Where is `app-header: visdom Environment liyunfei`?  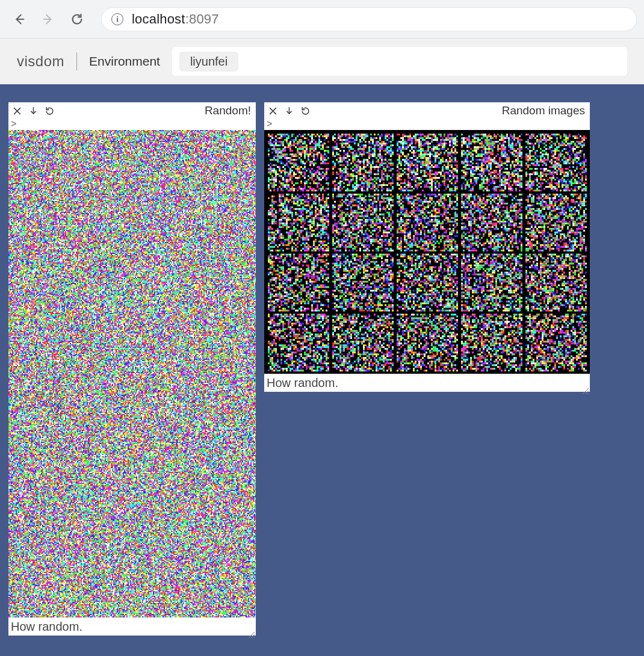 app-header: visdom Environment liyunfei is located at coordinates (322, 61).